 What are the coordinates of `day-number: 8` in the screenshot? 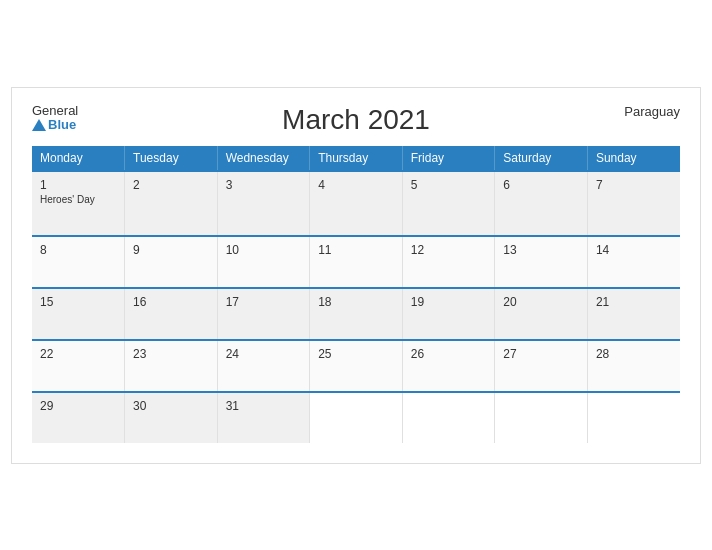 It's located at (78, 250).